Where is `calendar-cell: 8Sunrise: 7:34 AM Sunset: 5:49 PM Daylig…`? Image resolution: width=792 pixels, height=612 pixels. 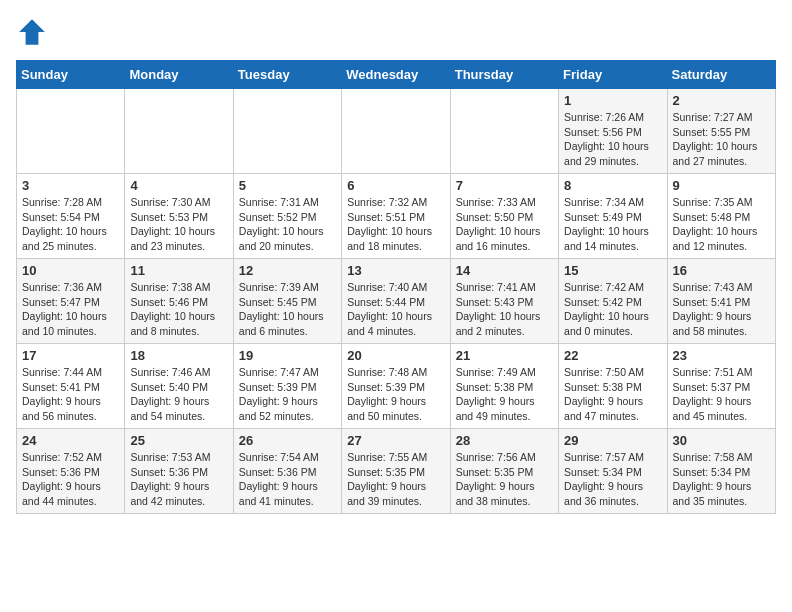
calendar-cell: 8Sunrise: 7:34 AM Sunset: 5:49 PM Daylig… is located at coordinates (613, 216).